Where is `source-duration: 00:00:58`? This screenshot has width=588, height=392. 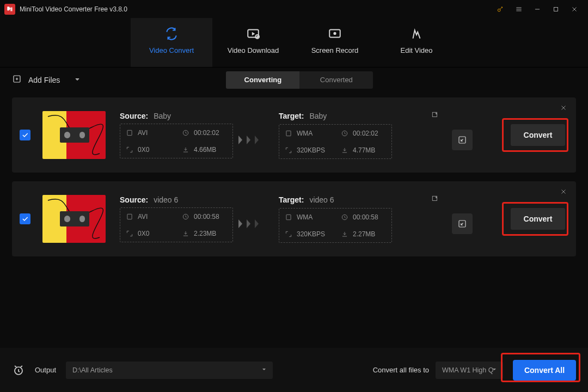
source-duration: 00:00:58 is located at coordinates (205, 217).